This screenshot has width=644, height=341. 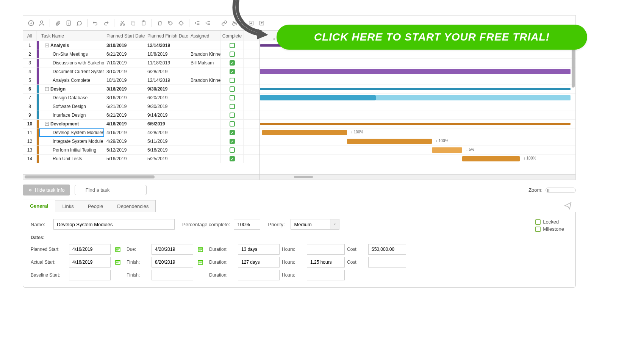 What do you see at coordinates (69, 23) in the screenshot?
I see `note-icon` at bounding box center [69, 23].